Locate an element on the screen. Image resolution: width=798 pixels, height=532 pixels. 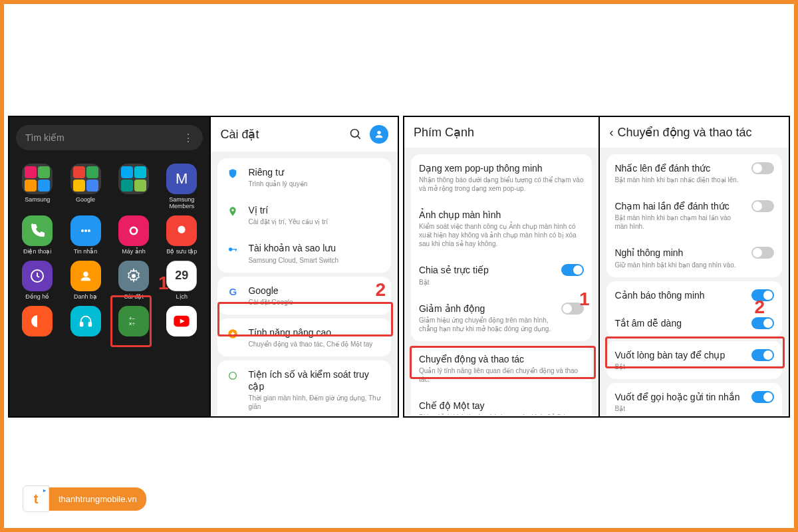
29-icon: 29 is located at coordinates (182, 276).